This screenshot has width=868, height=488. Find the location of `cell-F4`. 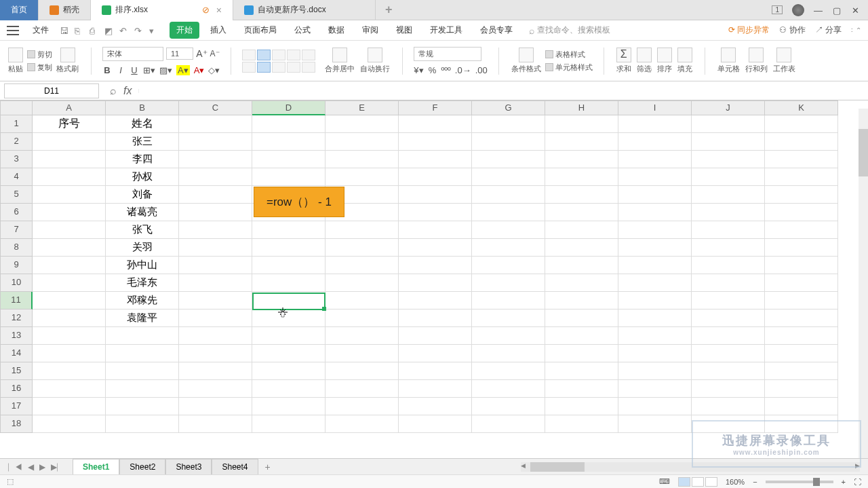

cell-F4 is located at coordinates (435, 177).